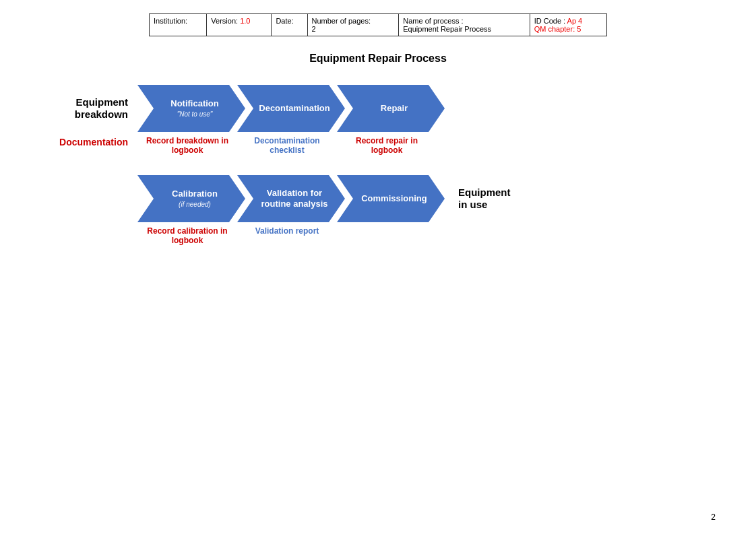 The width and height of the screenshot is (756, 534). Describe the element at coordinates (187, 145) in the screenshot. I see `doc-item-breakdown: Record breakdown in logbook` at that location.